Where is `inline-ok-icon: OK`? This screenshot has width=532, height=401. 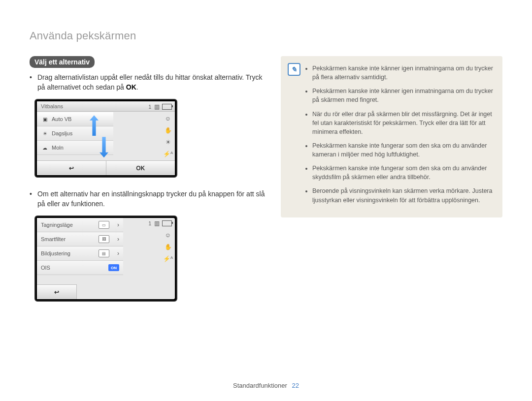
inline-ok-icon: OK is located at coordinates (131, 87).